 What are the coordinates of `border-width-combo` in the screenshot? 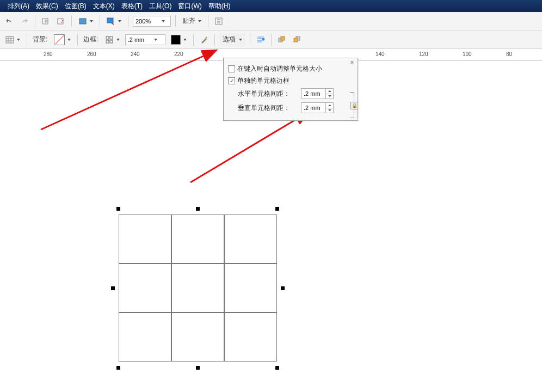 It's located at (145, 40).